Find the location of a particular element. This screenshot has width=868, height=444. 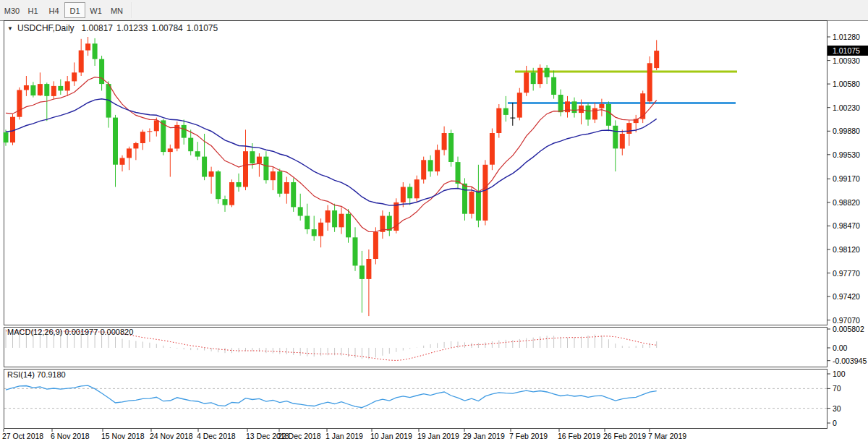

date-axis-label: 6 Nov 2018 is located at coordinates (70, 436).